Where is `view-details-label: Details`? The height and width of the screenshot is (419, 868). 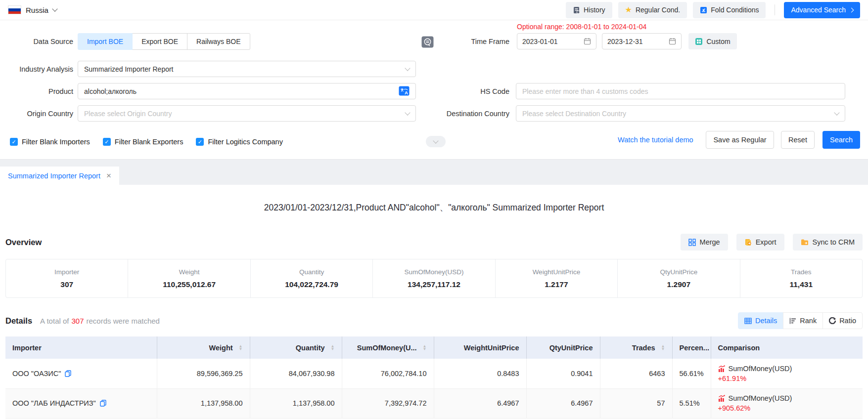
view-details-label: Details is located at coordinates (766, 321).